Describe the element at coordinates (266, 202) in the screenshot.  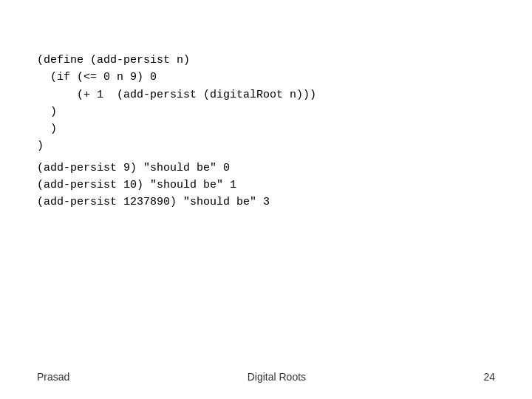
I see `code-line-9: (add-persist 1237890) "should be" 3` at that location.